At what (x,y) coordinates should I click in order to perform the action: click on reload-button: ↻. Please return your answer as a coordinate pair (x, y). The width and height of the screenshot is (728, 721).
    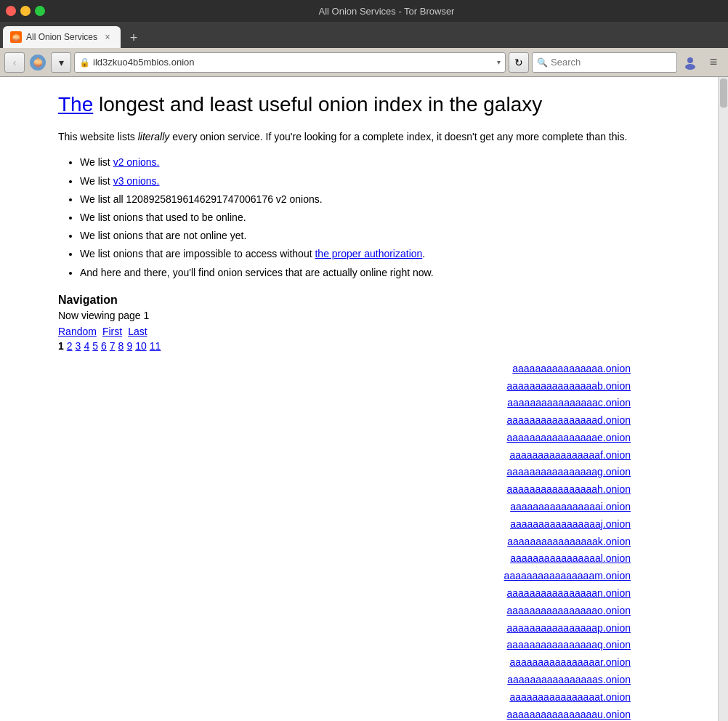
    Looking at the image, I should click on (519, 63).